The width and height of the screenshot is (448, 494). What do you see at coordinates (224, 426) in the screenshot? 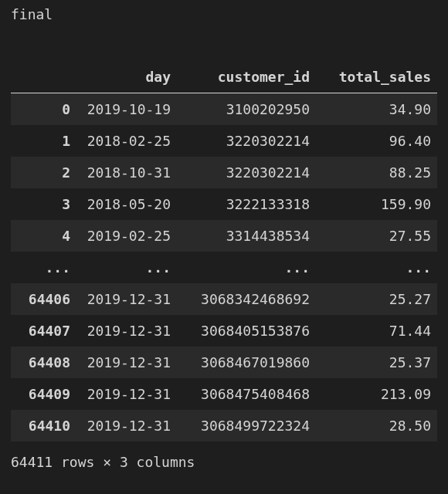
I see `table-row: 64410 2019-12-31 3068499722324 28.50` at bounding box center [224, 426].